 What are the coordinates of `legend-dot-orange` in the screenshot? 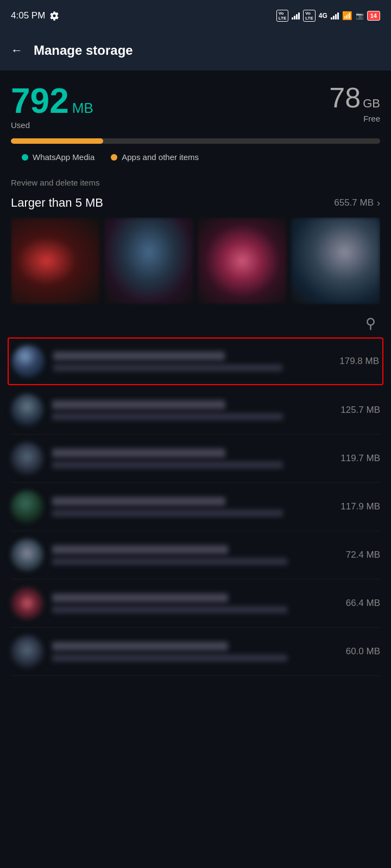 It's located at (114, 157).